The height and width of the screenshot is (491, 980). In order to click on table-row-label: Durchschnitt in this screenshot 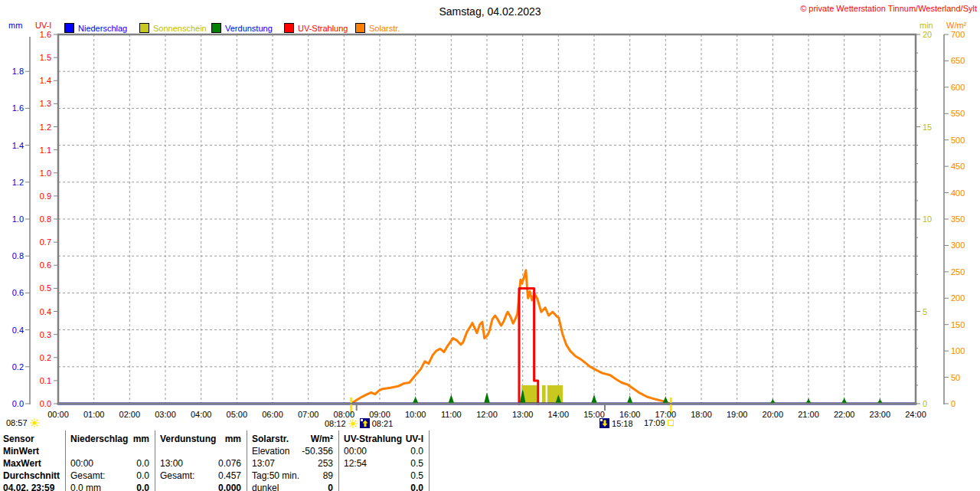, I will do `click(34, 476)`.